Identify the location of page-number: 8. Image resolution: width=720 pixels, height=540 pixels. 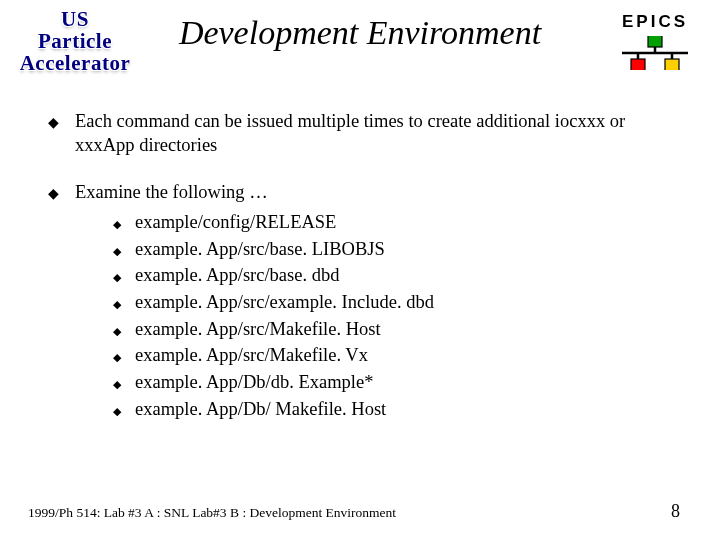
(676, 512).